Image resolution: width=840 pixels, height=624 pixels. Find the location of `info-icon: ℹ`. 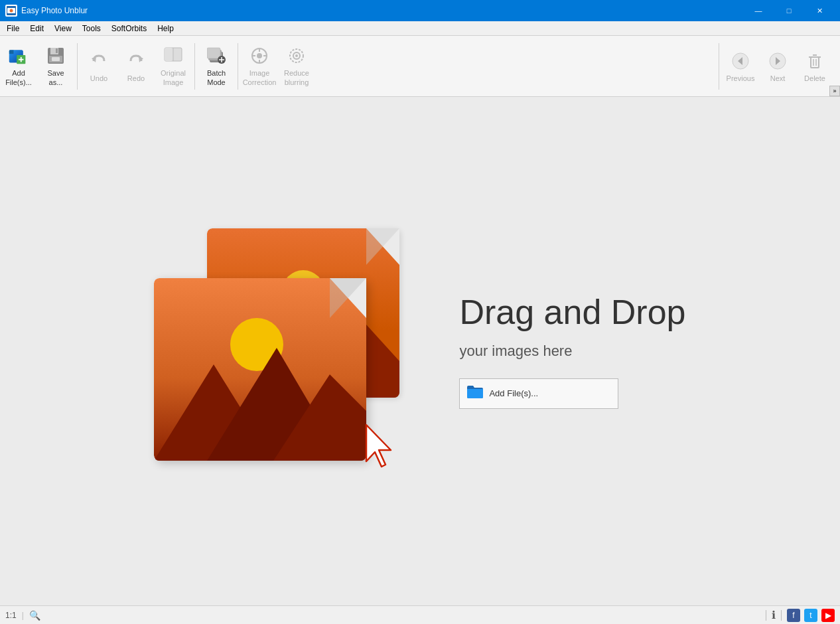

info-icon: ℹ is located at coordinates (774, 615).